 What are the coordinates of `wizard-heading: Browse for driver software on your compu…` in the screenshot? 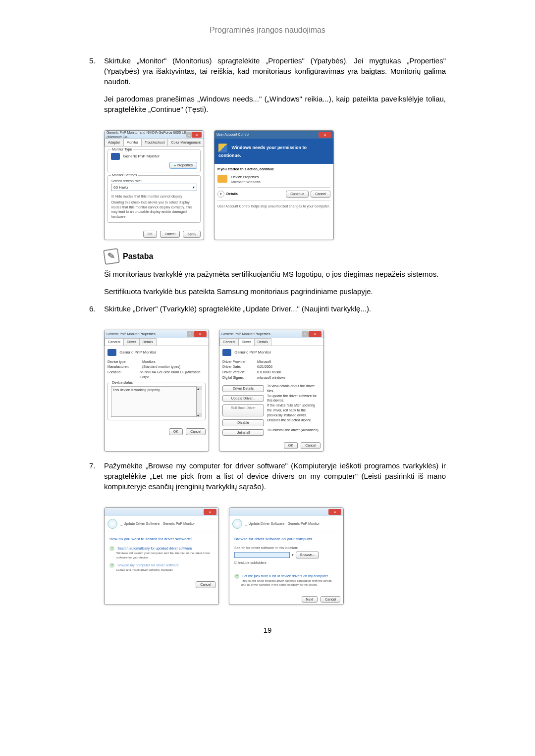 It's located at (286, 539).